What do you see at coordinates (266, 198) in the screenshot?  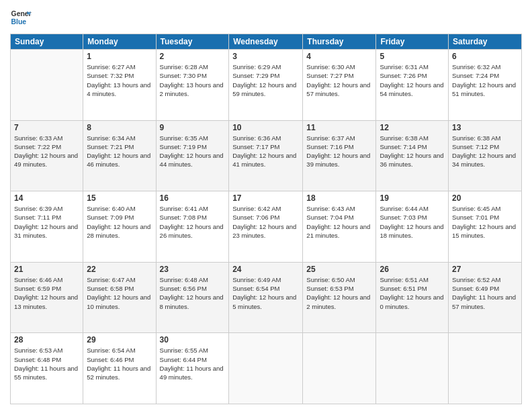 I see `day-number: 17` at bounding box center [266, 198].